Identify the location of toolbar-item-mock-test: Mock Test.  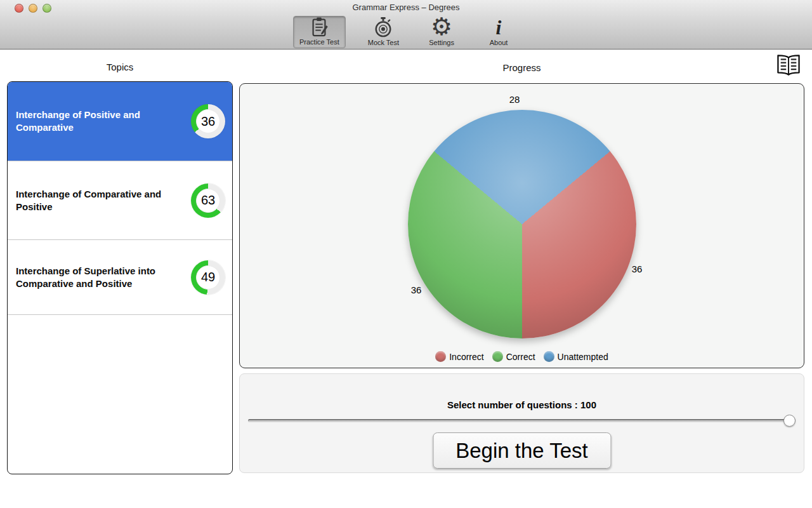
(383, 32).